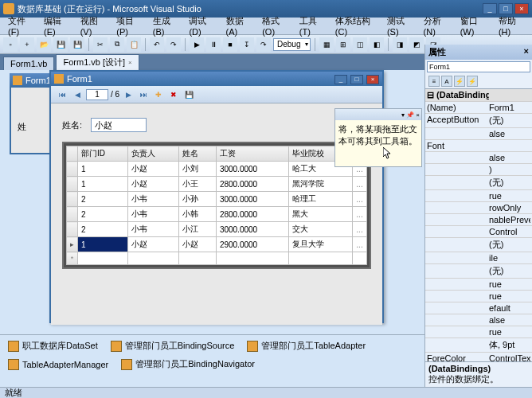 The height and width of the screenshot is (398, 532). What do you see at coordinates (252, 245) in the screenshot?
I see `grid-cell: 2900.0000` at bounding box center [252, 245].